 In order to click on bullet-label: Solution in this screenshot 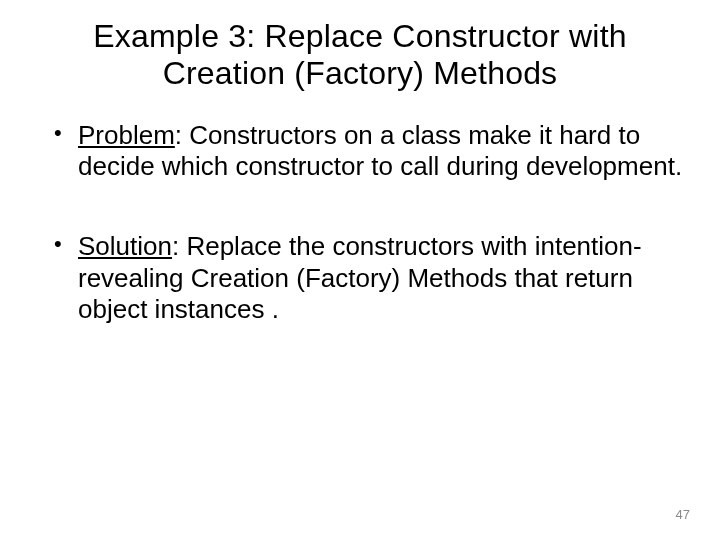, I will do `click(125, 246)`.